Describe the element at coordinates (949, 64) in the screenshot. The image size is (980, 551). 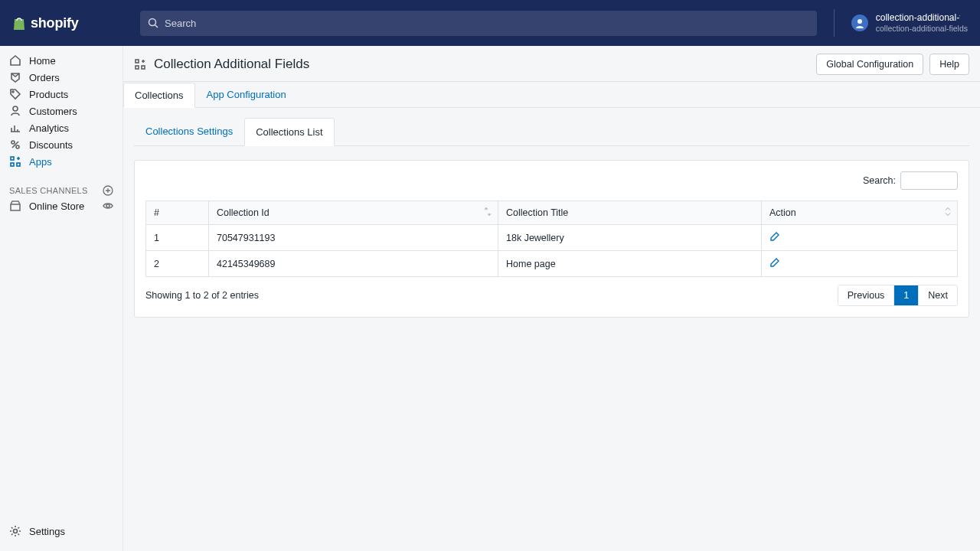
I see `help-button: Help` at that location.